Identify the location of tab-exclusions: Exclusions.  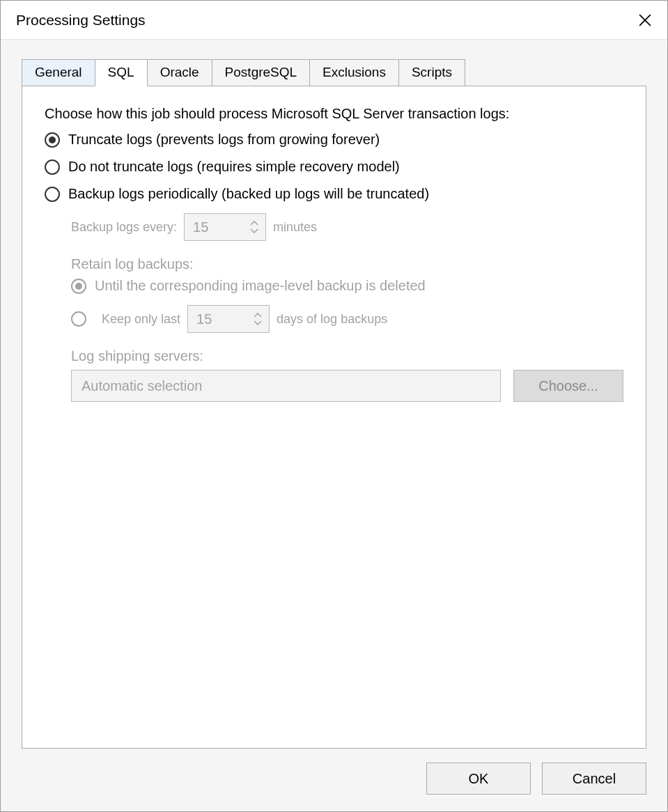
(354, 72).